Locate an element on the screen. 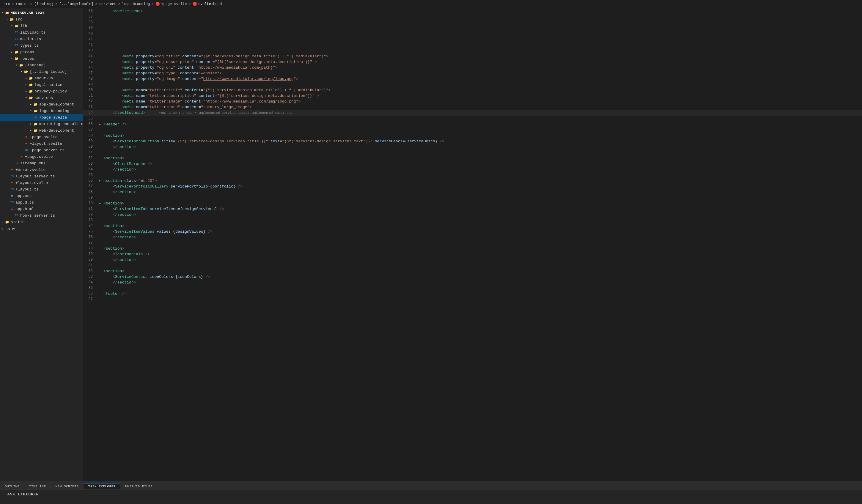 This screenshot has height=504, width=862. line-content: <meta name="twitter:title" content="{$t(… is located at coordinates (482, 90).